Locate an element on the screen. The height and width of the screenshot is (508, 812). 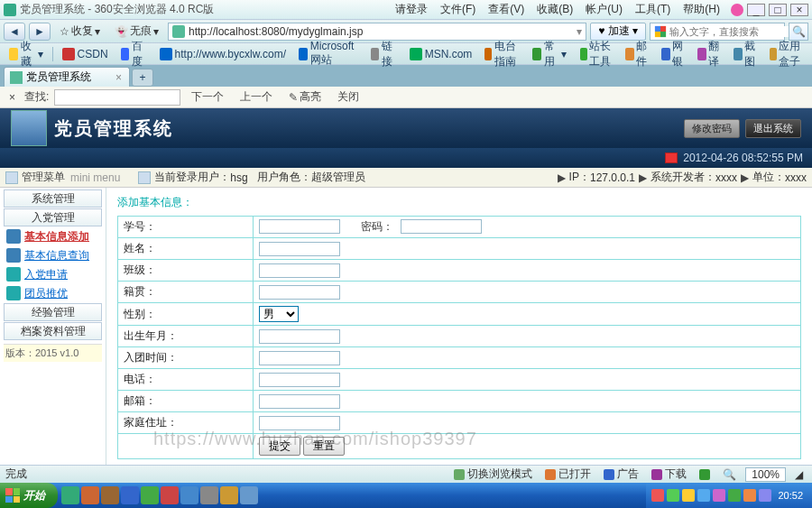
zoom-level: 100% is located at coordinates (765, 475).